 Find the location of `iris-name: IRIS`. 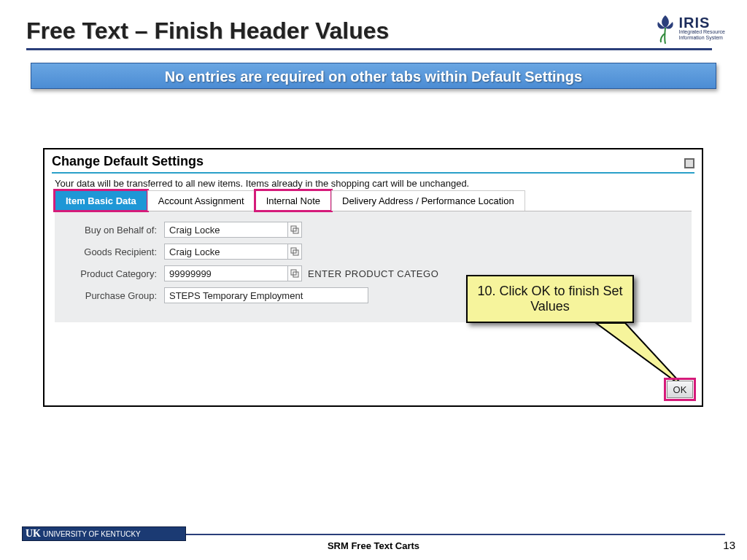

iris-name: IRIS is located at coordinates (702, 23).